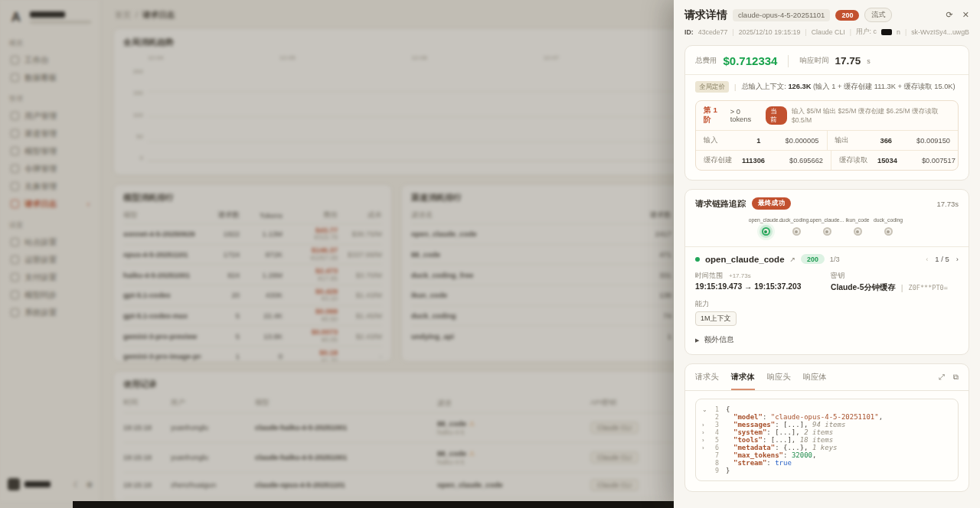  I want to click on code-line: › 6 "metadata": {...}, 1 keys, so click(827, 448).